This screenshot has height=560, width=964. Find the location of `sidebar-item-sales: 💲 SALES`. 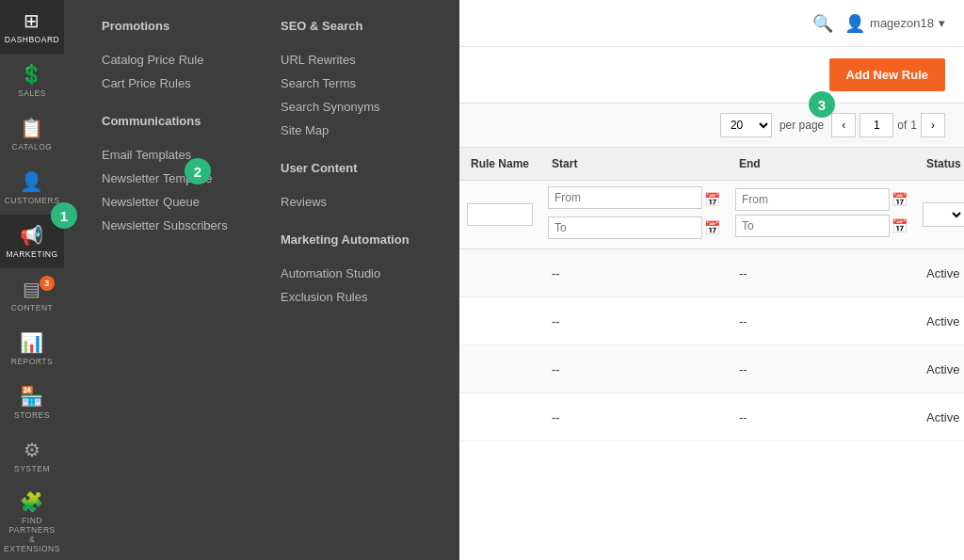

sidebar-item-sales: 💲 SALES is located at coordinates (32, 81).